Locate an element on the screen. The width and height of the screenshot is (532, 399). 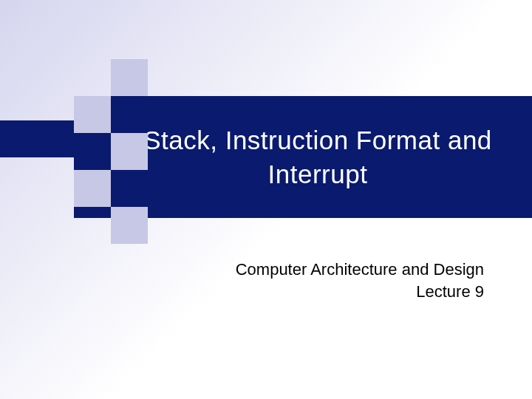
subtitle-block: Computer Architecture and Design Lecture… is located at coordinates (360, 281).